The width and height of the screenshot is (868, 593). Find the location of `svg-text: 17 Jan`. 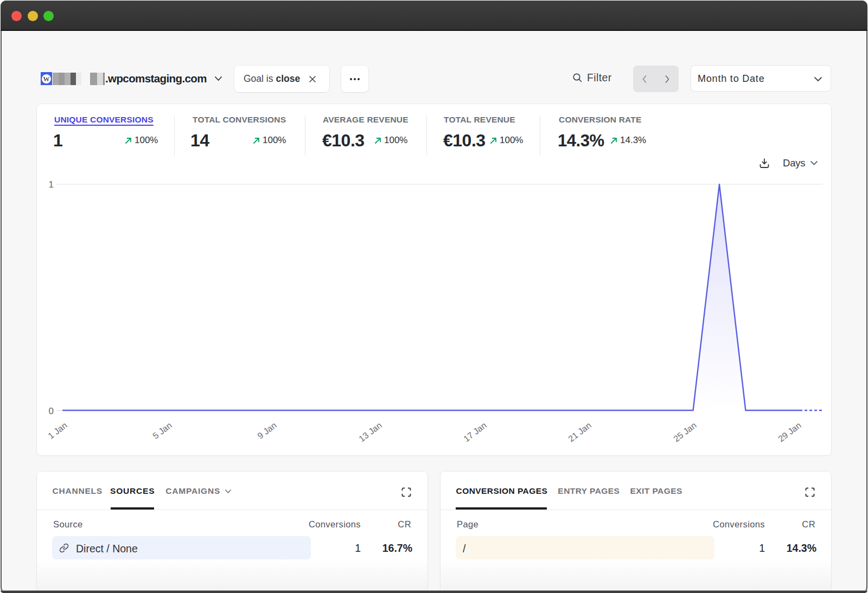

svg-text: 17 Jan is located at coordinates (475, 432).